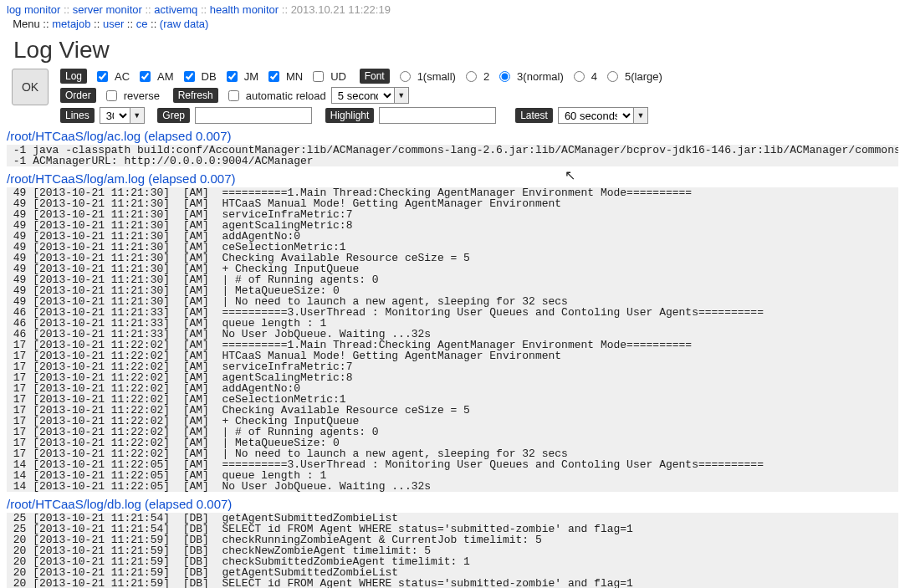  I want to click on menu-link: user, so click(114, 23).